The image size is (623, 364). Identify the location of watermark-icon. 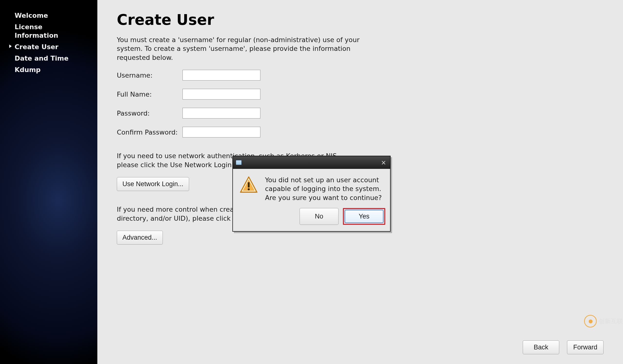
(590, 321).